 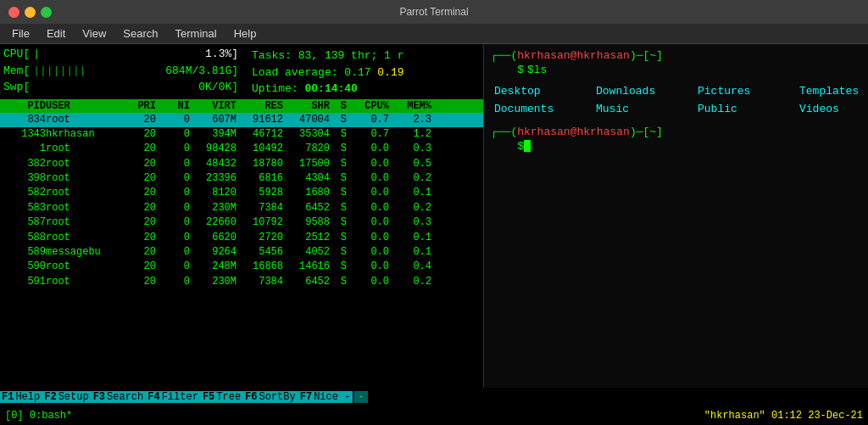 What do you see at coordinates (434, 397) in the screenshot?
I see `function-keys-bar: F1HelpF2SetupF3SearchF4FilterF5TreeF6Sor…` at bounding box center [434, 397].